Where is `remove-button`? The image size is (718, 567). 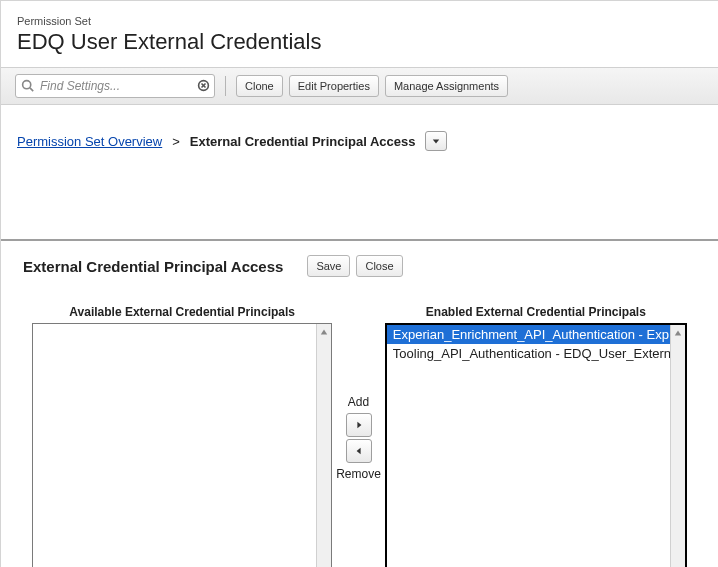
remove-button is located at coordinates (359, 451).